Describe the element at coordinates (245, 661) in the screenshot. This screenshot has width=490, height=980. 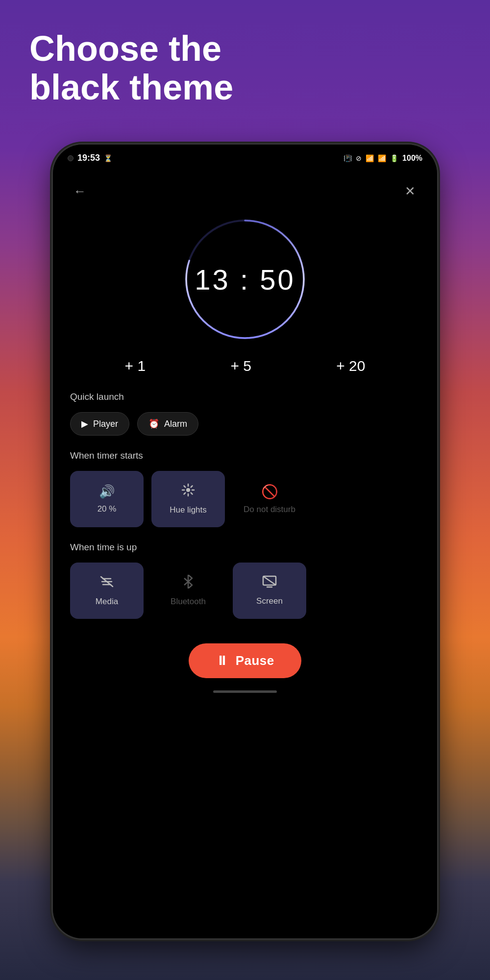
I see `pause-button: ⏸ Pause` at that location.